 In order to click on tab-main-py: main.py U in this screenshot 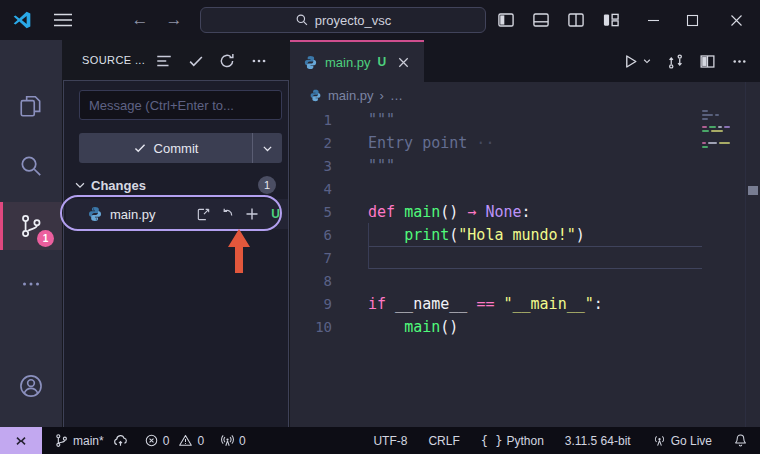, I will do `click(357, 61)`.